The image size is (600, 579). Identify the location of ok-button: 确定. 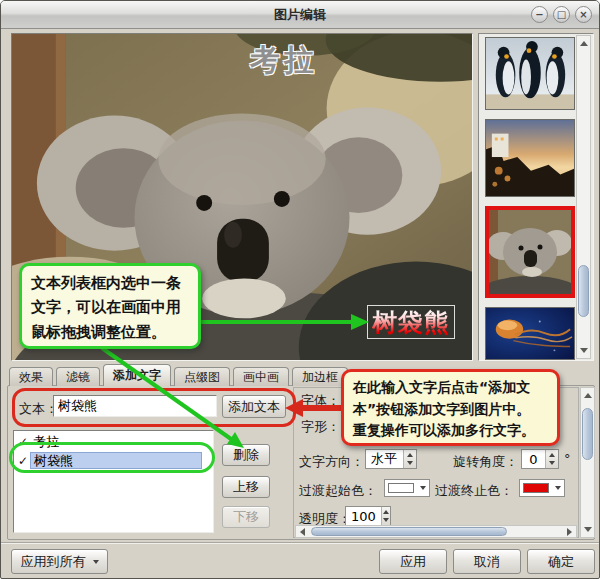
(561, 562).